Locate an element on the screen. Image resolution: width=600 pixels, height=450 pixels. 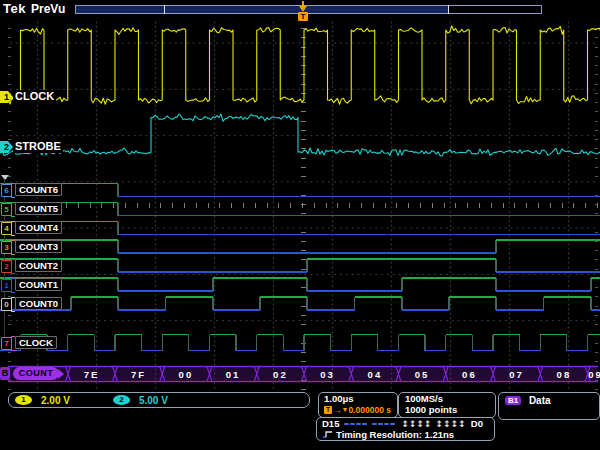
d7-d4-activity-icon: ↕↕↕↕ is located at coordinates (416, 424).